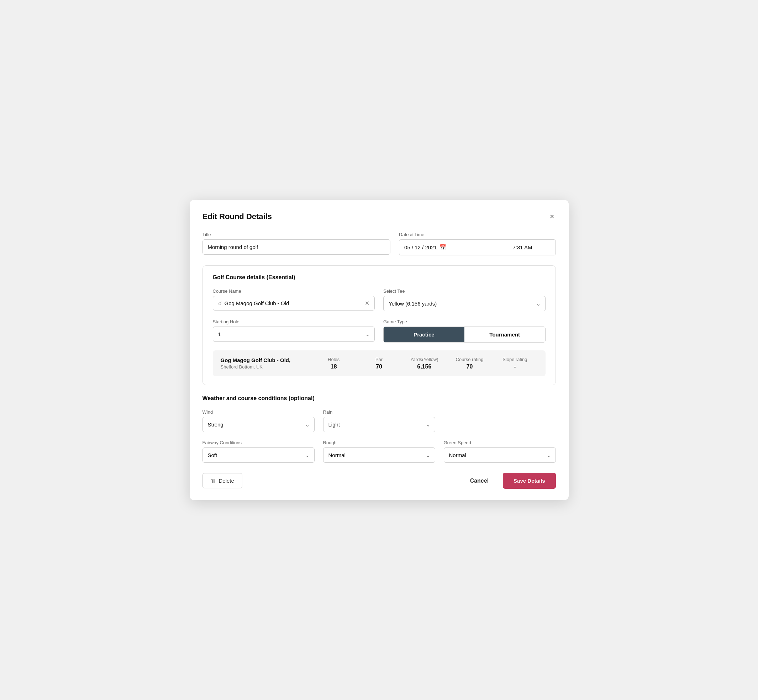  I want to click on select-tee-group: Select Tee Yellow (6,156 yards) White Re…, so click(464, 300).